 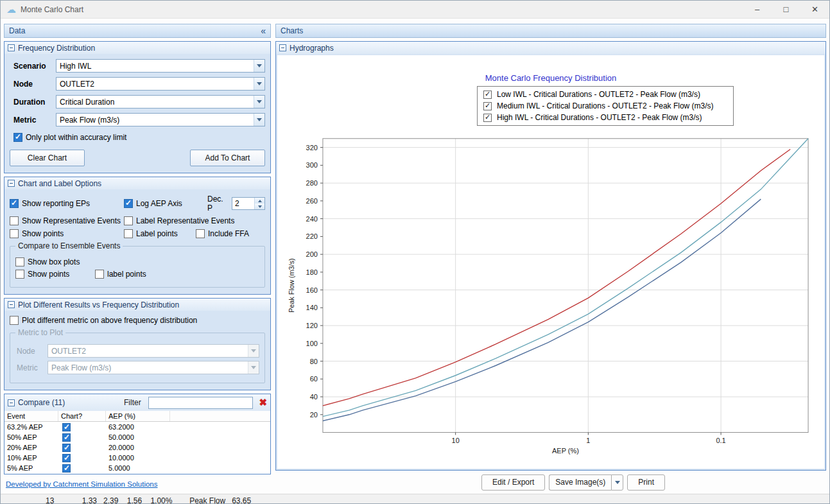 I want to click on minimize-button: –, so click(x=757, y=9).